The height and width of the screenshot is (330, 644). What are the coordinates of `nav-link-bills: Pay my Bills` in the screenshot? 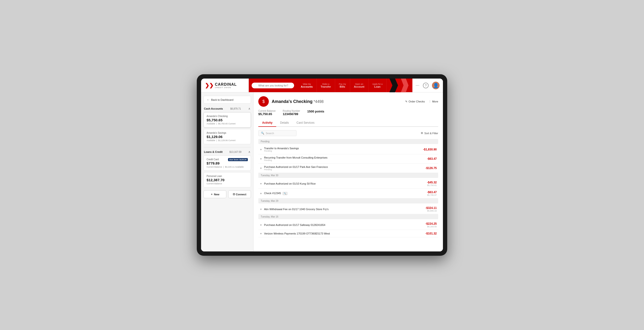 It's located at (342, 85).